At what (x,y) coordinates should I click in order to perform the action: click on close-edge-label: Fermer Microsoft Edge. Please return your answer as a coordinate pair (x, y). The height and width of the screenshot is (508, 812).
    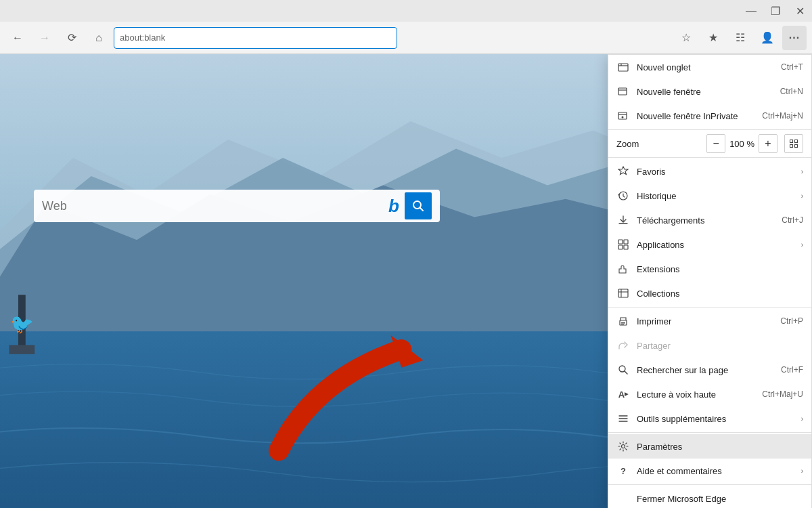
    Looking at the image, I should click on (720, 499).